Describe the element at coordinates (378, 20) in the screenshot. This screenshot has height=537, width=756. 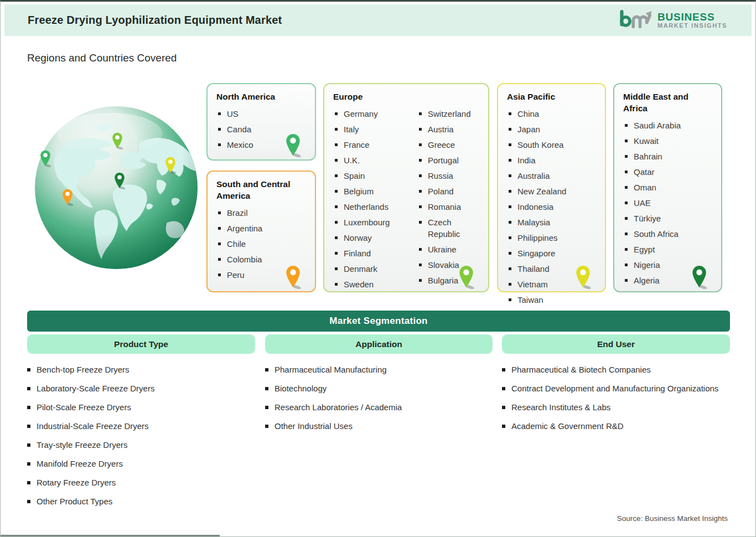
I see `header: Freeze Drying Lyophilization Equipment M…` at that location.